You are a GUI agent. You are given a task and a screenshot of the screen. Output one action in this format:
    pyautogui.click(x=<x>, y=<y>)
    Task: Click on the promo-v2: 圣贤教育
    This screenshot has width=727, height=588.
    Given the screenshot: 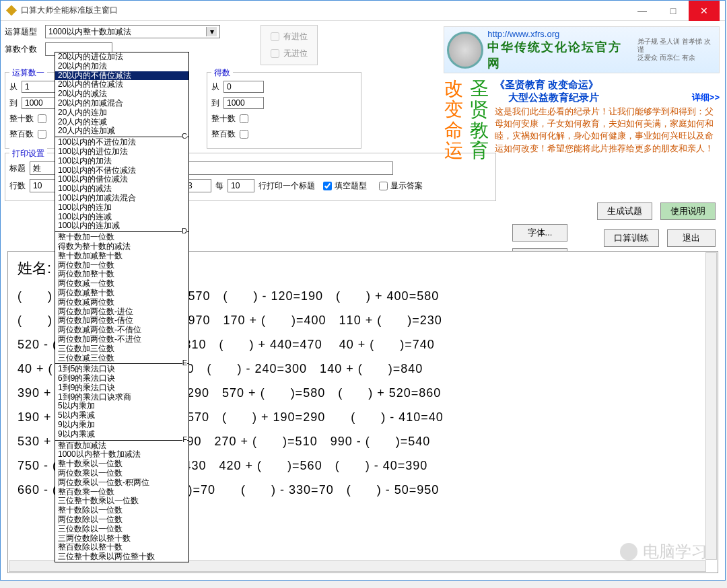 What is the action you would take?
    pyautogui.click(x=479, y=120)
    